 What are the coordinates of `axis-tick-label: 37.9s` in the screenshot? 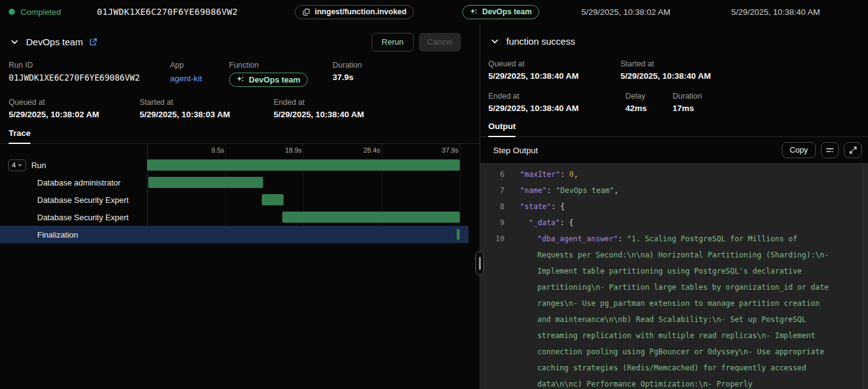 It's located at (450, 150).